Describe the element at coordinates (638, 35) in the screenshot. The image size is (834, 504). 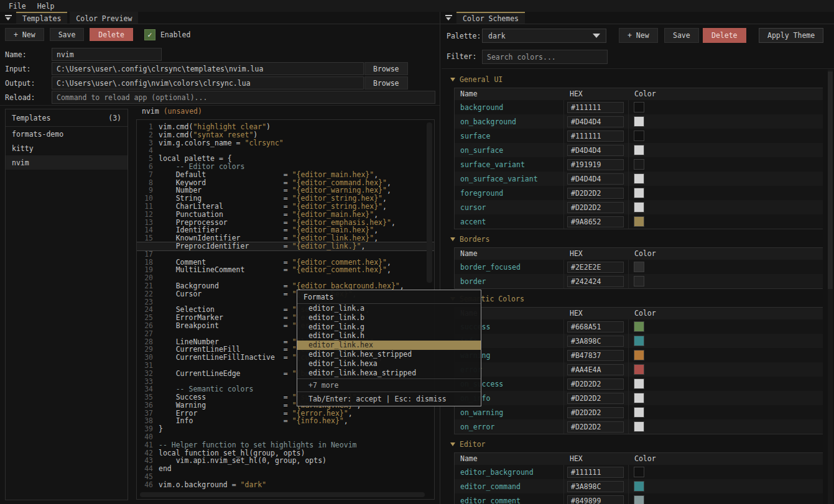
I see `new-palette-button: + New` at that location.